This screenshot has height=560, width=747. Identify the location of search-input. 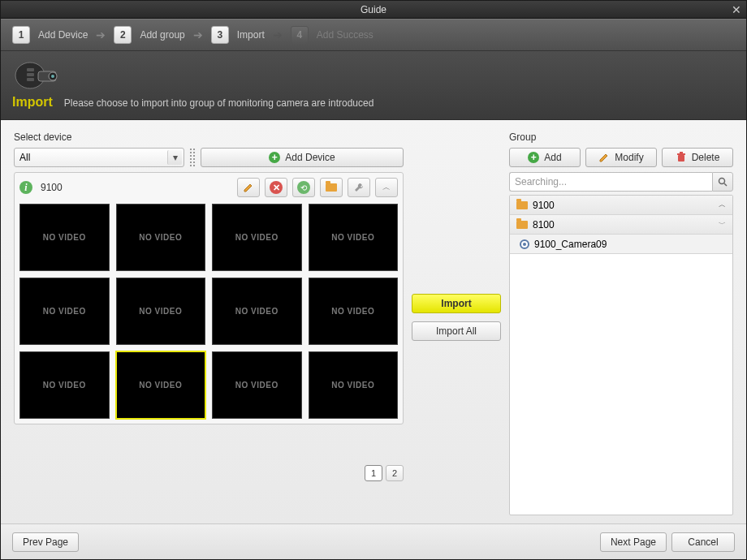
(611, 182).